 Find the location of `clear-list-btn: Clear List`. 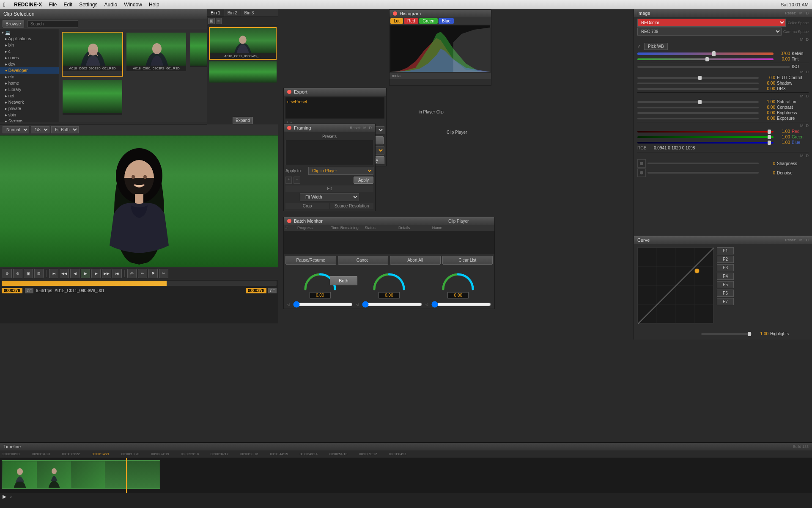

clear-list-btn: Clear List is located at coordinates (468, 260).